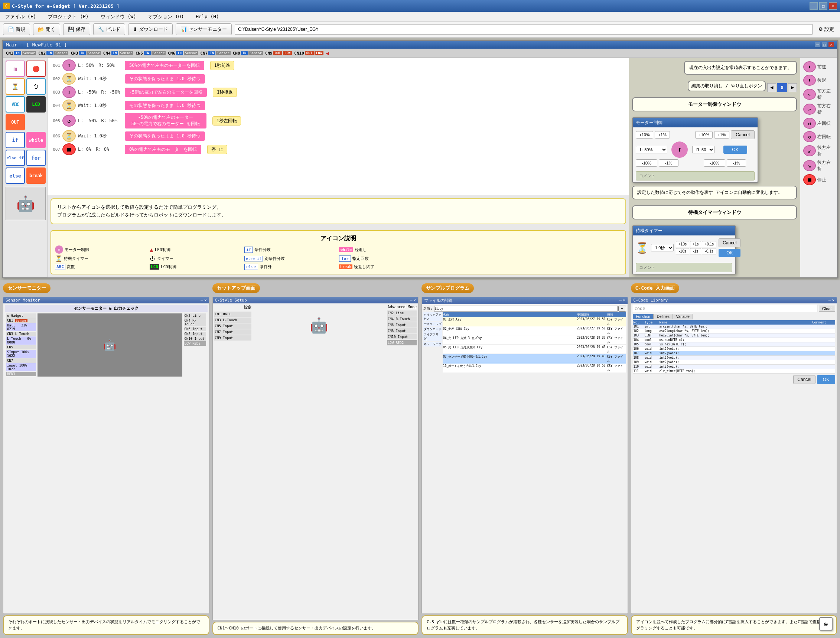 The height and width of the screenshot is (638, 840). What do you see at coordinates (810, 137) in the screenshot?
I see `right-right-turn-icon: ↻` at bounding box center [810, 137].